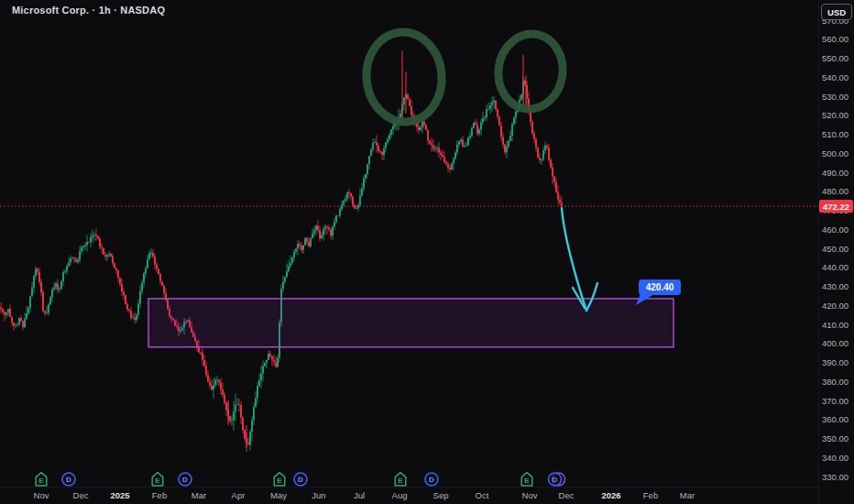 This screenshot has width=854, height=504. I want to click on time-tick: 2026, so click(611, 495).